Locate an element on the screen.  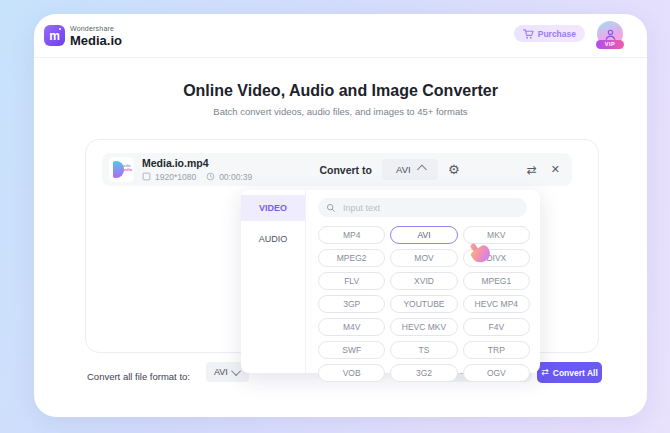
convert-all-button: ⇄ Convert All is located at coordinates (570, 372).